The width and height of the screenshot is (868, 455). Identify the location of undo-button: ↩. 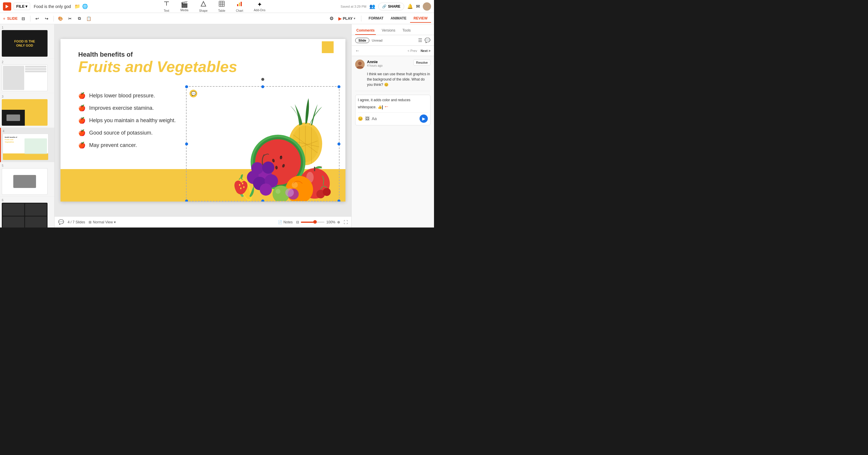
(37, 19).